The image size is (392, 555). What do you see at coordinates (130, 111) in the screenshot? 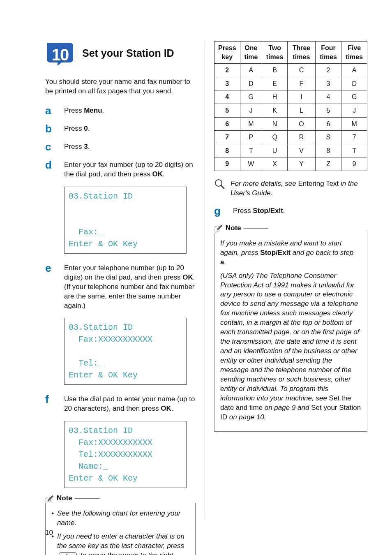
I see `step-a-text: Press Menu.` at bounding box center [130, 111].